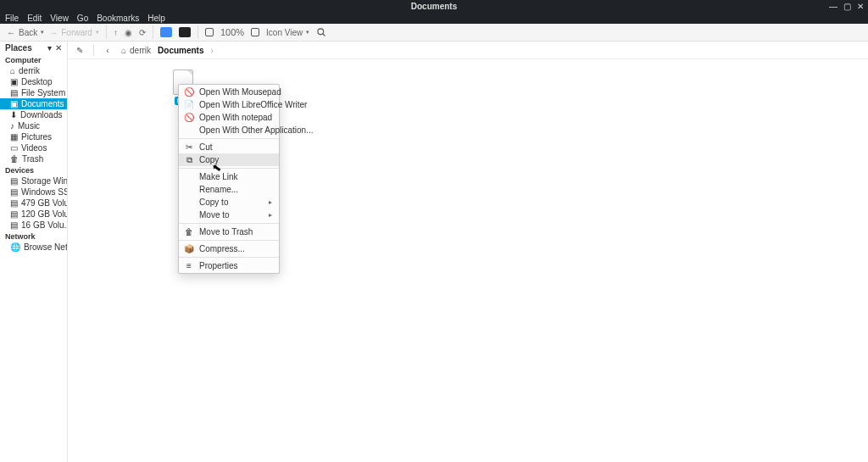 The image size is (868, 462). What do you see at coordinates (229, 249) in the screenshot?
I see `menu-compress: 📦 Compress...` at bounding box center [229, 249].